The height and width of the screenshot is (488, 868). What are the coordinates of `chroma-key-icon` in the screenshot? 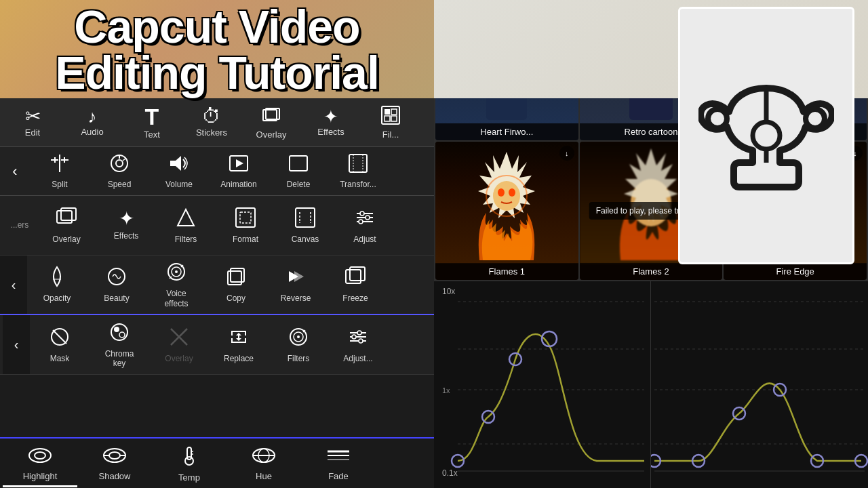 It's located at (119, 333).